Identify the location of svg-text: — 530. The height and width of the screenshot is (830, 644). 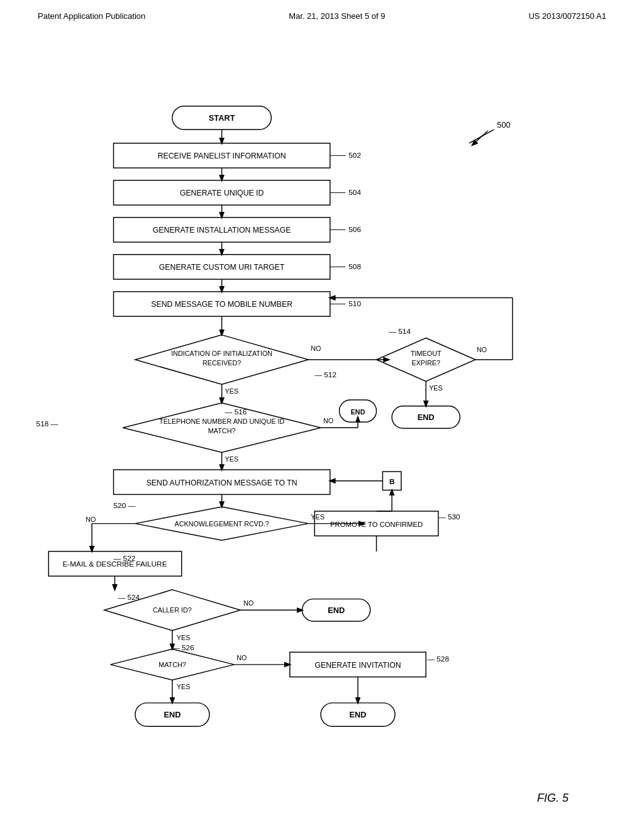
(449, 517).